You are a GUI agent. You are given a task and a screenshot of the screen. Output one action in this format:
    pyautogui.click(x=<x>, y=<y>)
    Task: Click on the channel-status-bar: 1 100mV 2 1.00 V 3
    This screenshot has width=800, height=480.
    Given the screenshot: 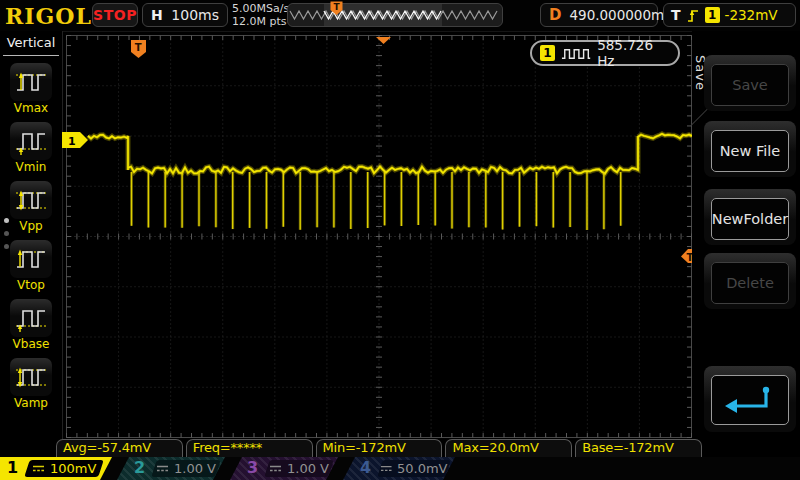 What is the action you would take?
    pyautogui.click(x=400, y=468)
    